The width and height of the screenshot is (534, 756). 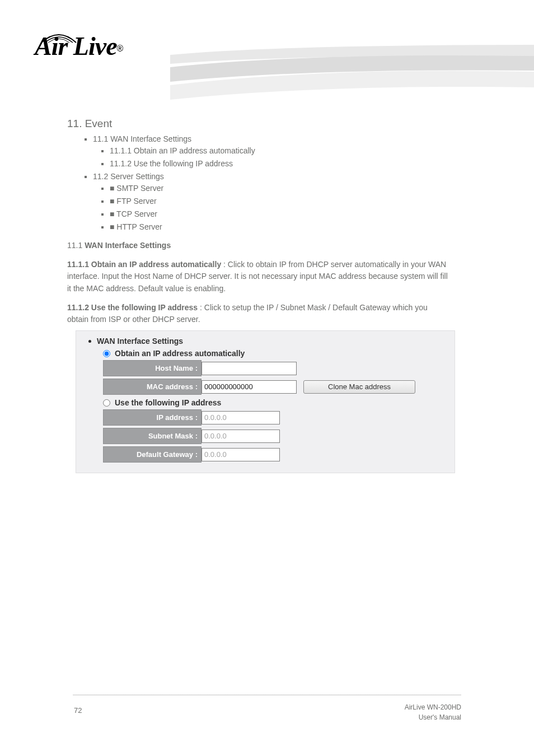 I want to click on page-number: 72, so click(x=78, y=710).